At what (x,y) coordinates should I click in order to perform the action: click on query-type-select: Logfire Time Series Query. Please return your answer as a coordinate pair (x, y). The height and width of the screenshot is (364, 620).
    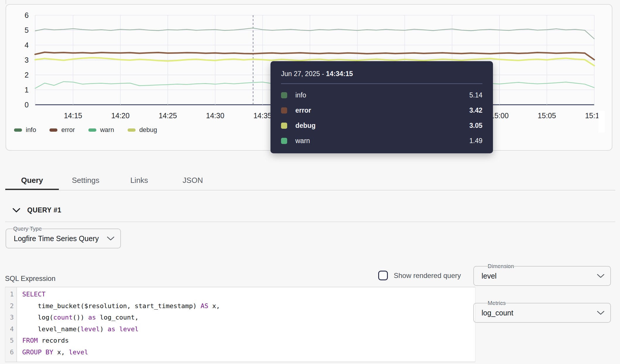
    Looking at the image, I should click on (63, 238).